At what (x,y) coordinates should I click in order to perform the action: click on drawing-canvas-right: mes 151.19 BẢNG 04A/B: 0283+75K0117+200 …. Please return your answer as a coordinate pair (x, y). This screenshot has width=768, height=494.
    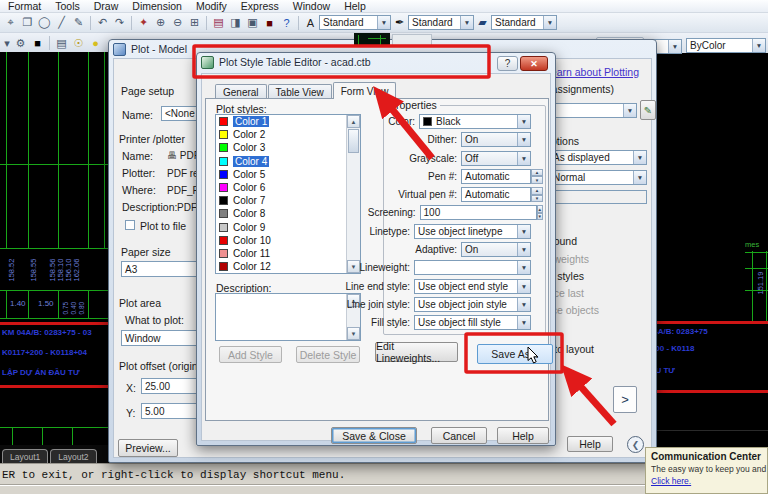
    Looking at the image, I should click on (712, 250).